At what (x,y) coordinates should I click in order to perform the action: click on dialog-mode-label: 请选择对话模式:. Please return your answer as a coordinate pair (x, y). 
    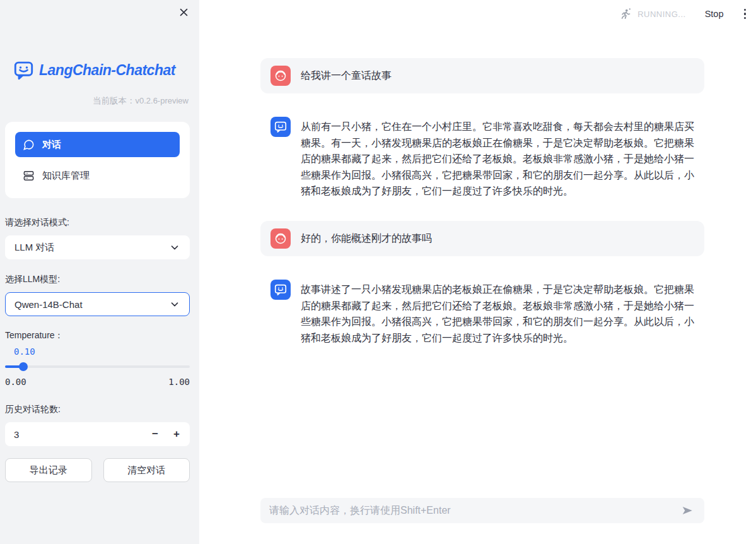
    Looking at the image, I should click on (97, 223).